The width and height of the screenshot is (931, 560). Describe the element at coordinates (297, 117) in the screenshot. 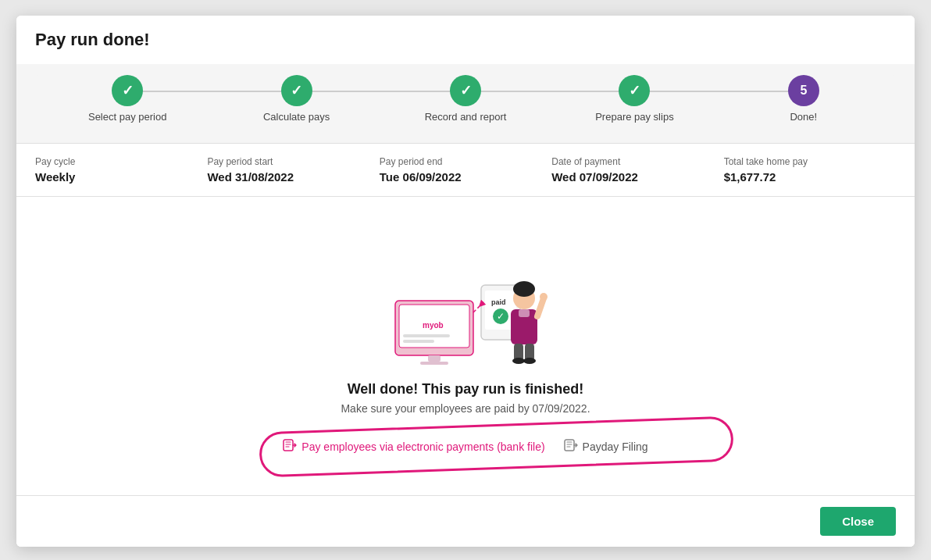

I see `step-label-calculate-pays: Calculate pays` at that location.